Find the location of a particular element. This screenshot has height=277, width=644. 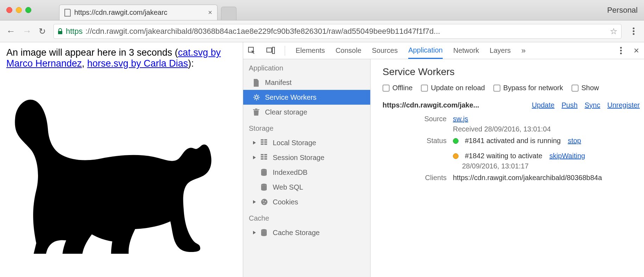

sidebar-item-cookies: Cookies is located at coordinates (307, 202).